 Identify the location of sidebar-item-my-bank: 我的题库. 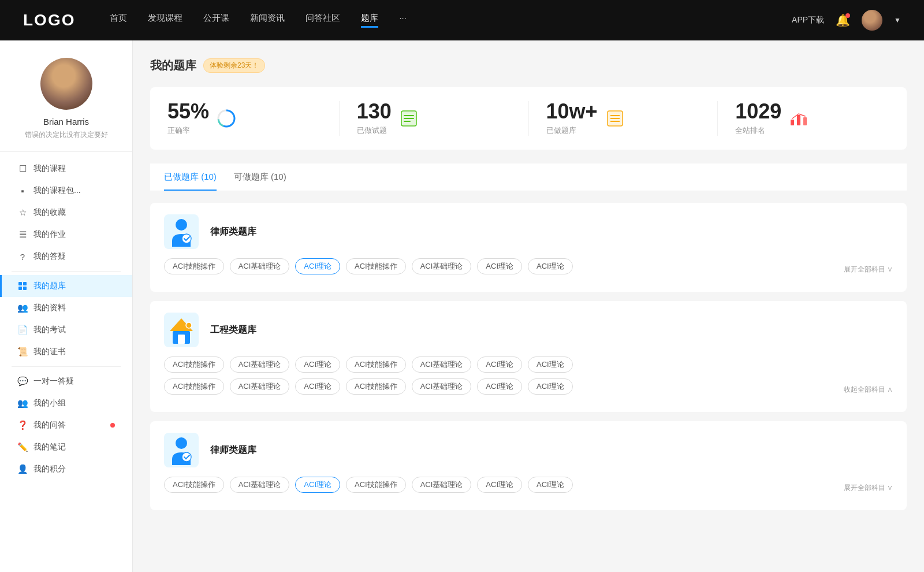
(66, 286).